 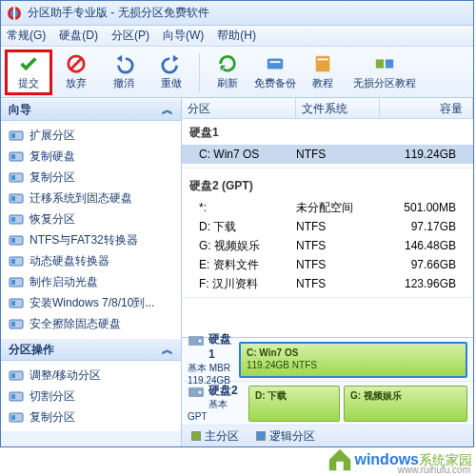 I want to click on wizard-item-label: 迁移系统到固态硬盘, so click(x=81, y=198).